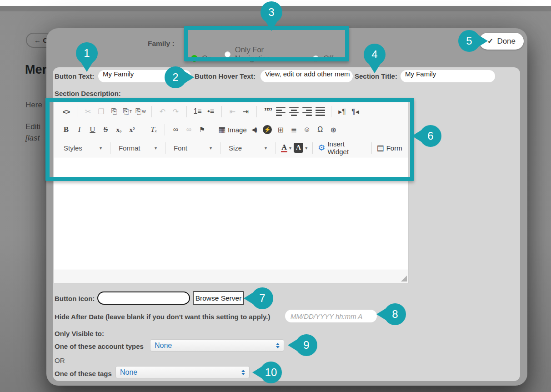  I want to click on account-types-label: One of these account types, so click(99, 347).